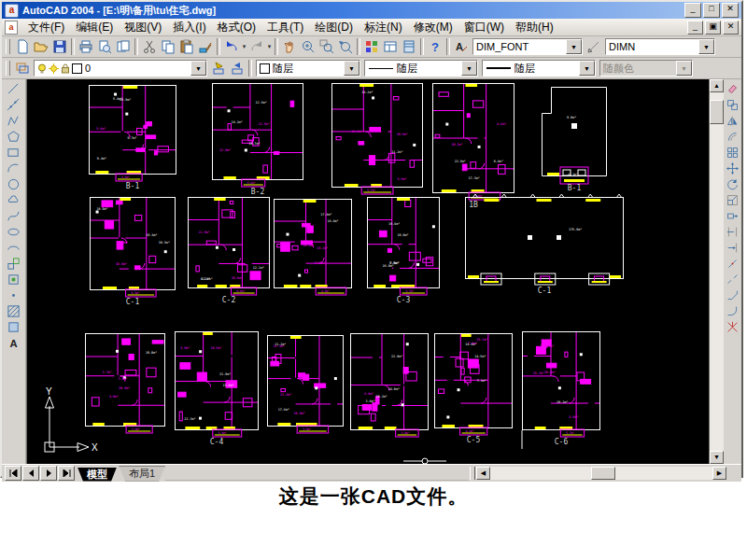  Describe the element at coordinates (286, 28) in the screenshot. I see `menu-tools: 工具(T)` at that location.